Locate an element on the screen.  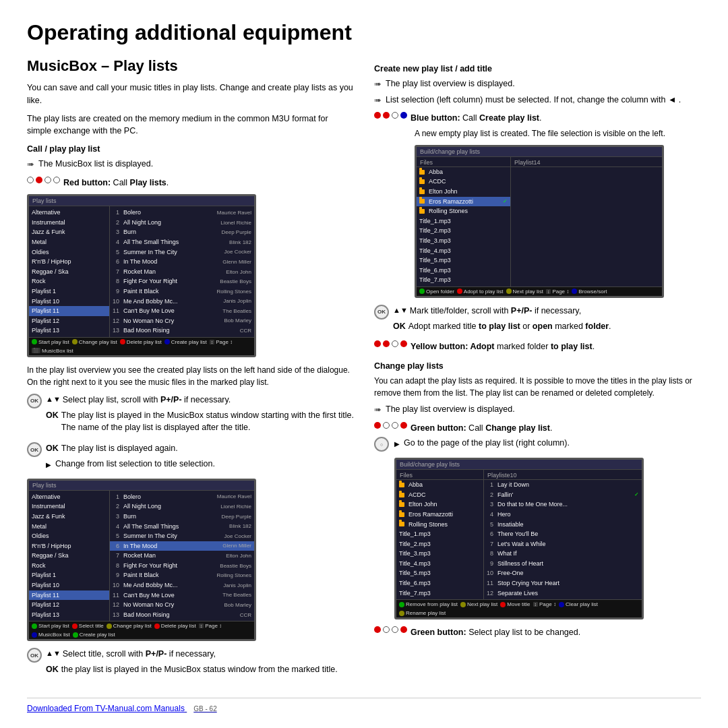
go-to-page-bullet: ▶ Go to the page of the play list (right… is located at coordinates (482, 444).